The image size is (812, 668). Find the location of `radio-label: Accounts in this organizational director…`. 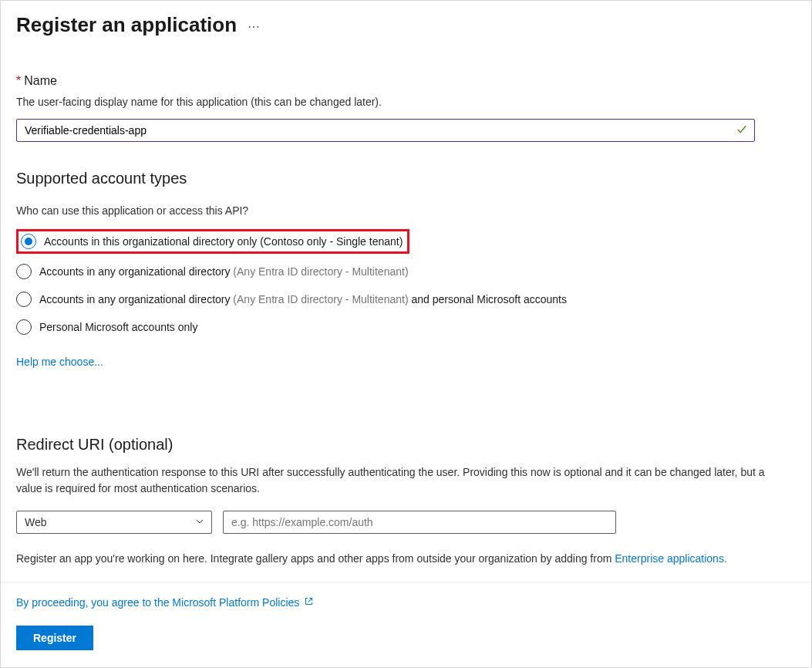

radio-label: Accounts in this organizational director… is located at coordinates (224, 241).